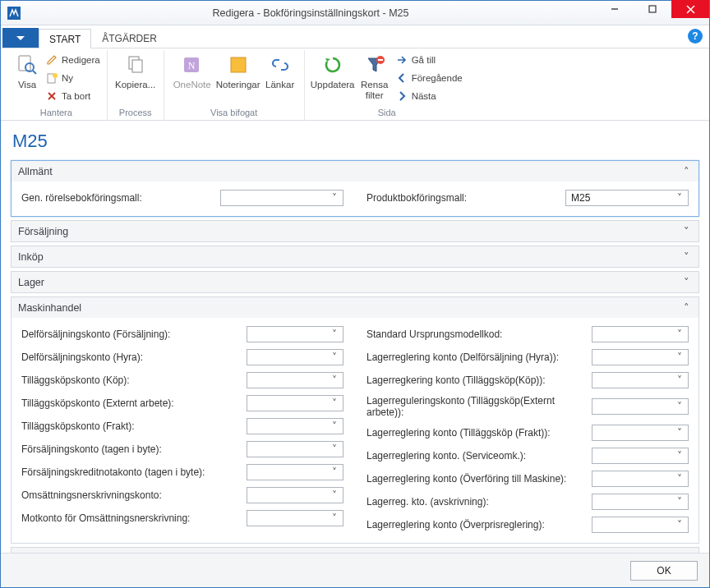 This screenshot has width=710, height=588. I want to click on section-header-allmant: Allmänt ˄, so click(355, 171).